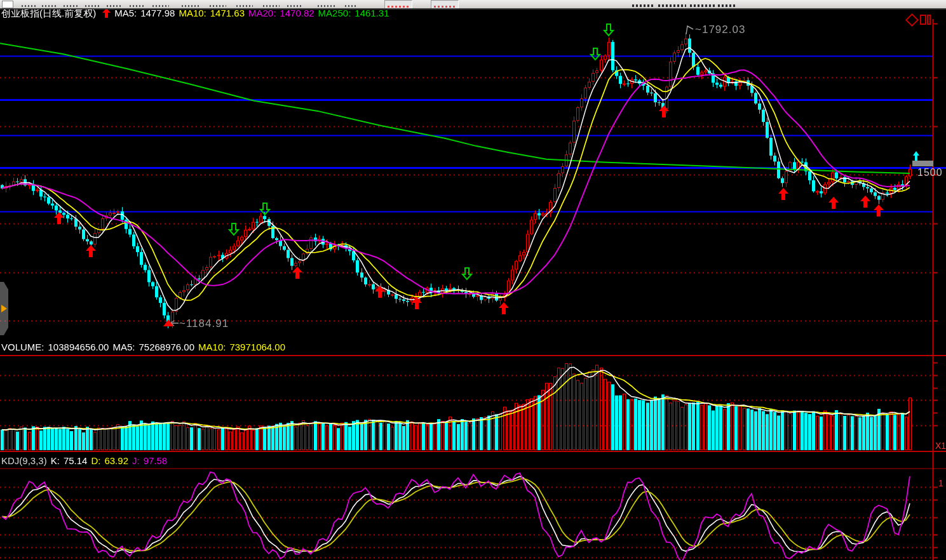  What do you see at coordinates (940, 446) in the screenshot?
I see `volume-scale-label: X1` at bounding box center [940, 446].